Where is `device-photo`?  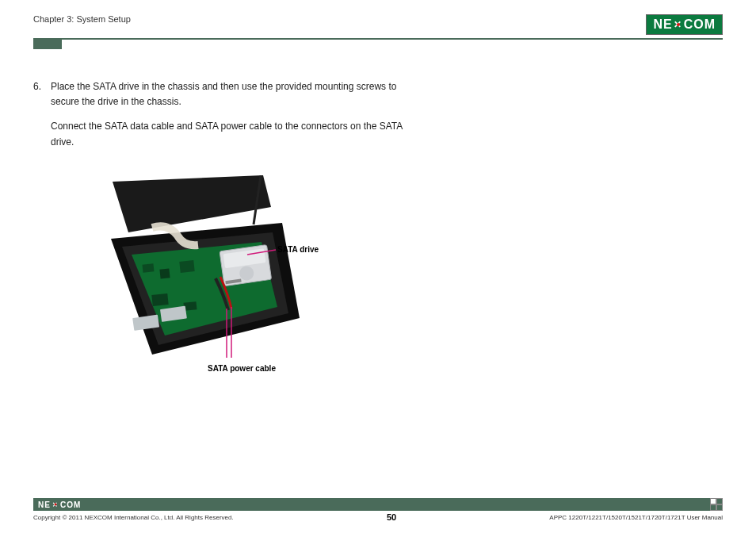 device-photo is located at coordinates (208, 266).